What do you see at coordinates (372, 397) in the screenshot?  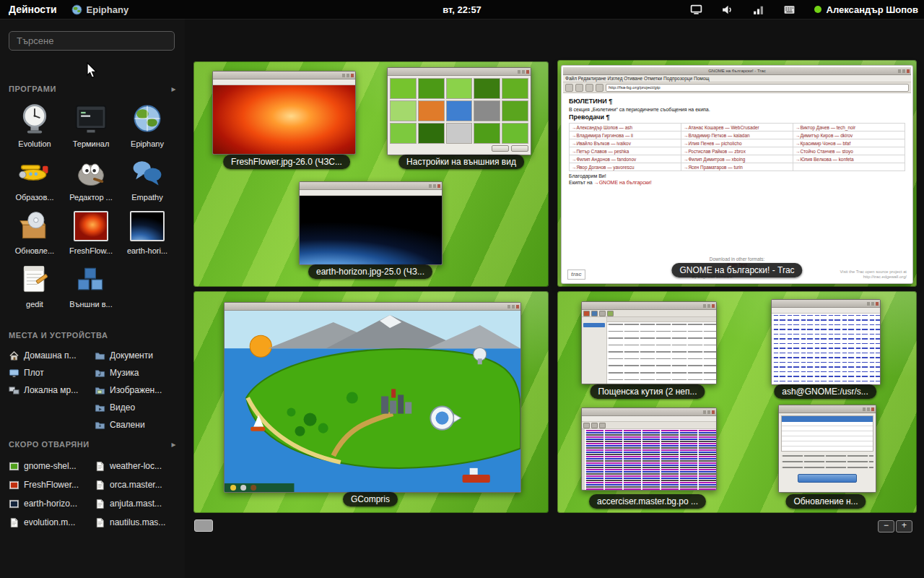 I see `window-preview-gcompris` at bounding box center [372, 397].